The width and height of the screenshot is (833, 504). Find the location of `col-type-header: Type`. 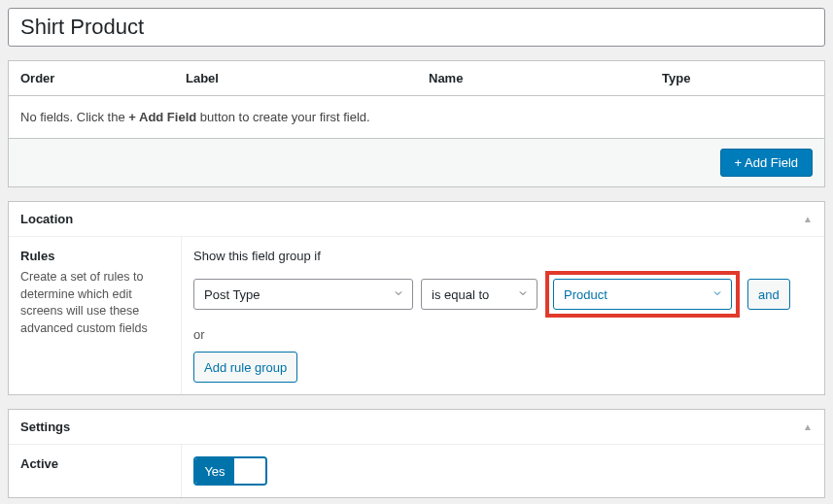

col-type-header: Type is located at coordinates (737, 78).